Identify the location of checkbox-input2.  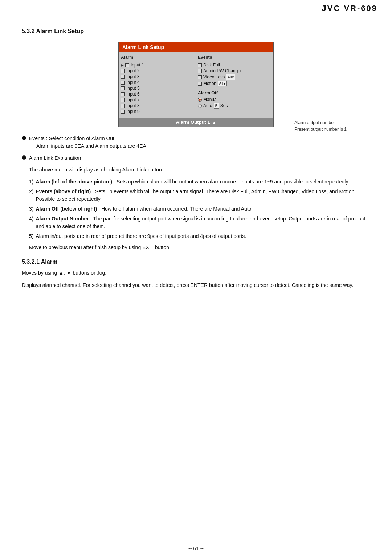
(123, 71).